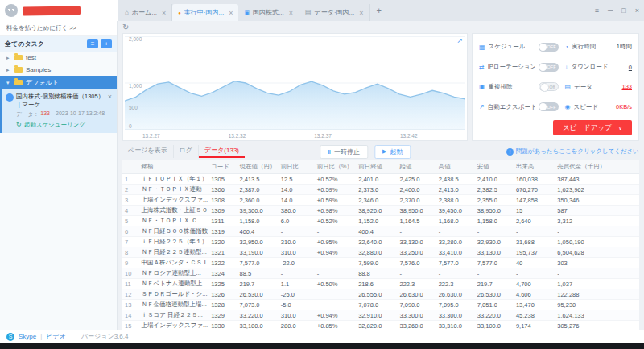  What do you see at coordinates (381, 168) in the screenshot?
I see `table-header: 銘柄コード現在値（円）前日比前日比（%）前日終値始値高値安値出来高売買代金（千円…` at bounding box center [381, 168].